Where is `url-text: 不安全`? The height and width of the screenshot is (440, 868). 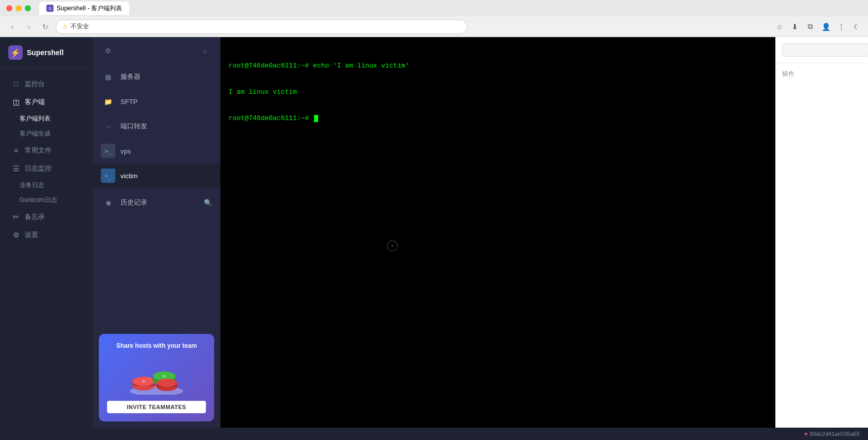
url-text: 不安全 is located at coordinates (80, 27).